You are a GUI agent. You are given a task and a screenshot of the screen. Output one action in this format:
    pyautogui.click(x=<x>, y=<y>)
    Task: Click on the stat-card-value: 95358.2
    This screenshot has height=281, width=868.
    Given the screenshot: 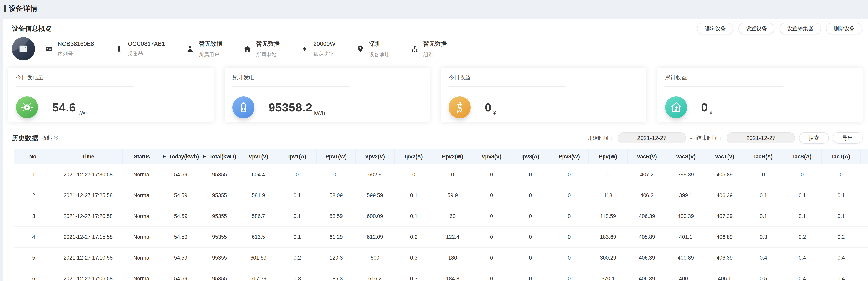 What is the action you would take?
    pyautogui.click(x=290, y=107)
    